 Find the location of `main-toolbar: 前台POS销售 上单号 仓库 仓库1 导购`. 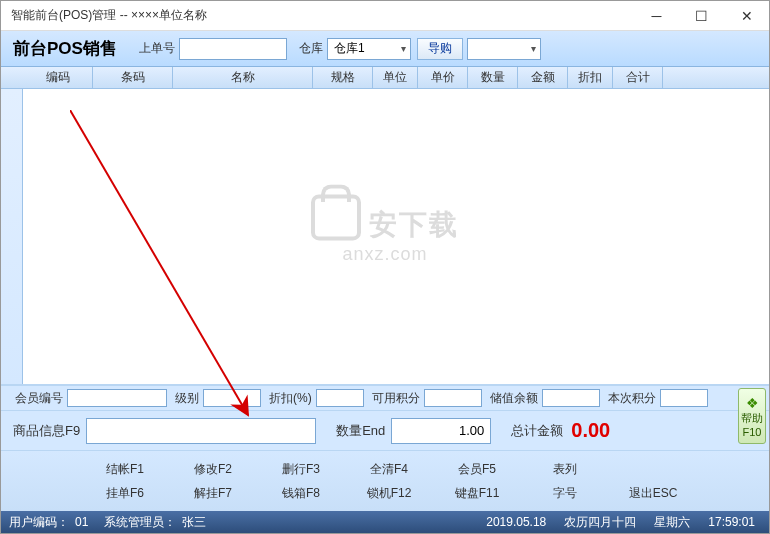

main-toolbar: 前台POS销售 上单号 仓库 仓库1 导购 is located at coordinates (385, 49).